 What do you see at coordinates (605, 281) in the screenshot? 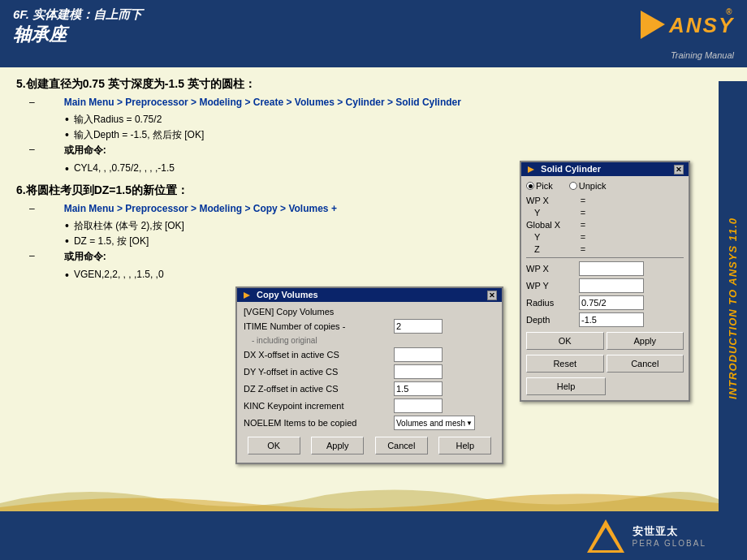
I see `solid-cylinder-dialog: Solid Cylinder ✕ Pick Unpick WP X = Y = …` at bounding box center [605, 281].